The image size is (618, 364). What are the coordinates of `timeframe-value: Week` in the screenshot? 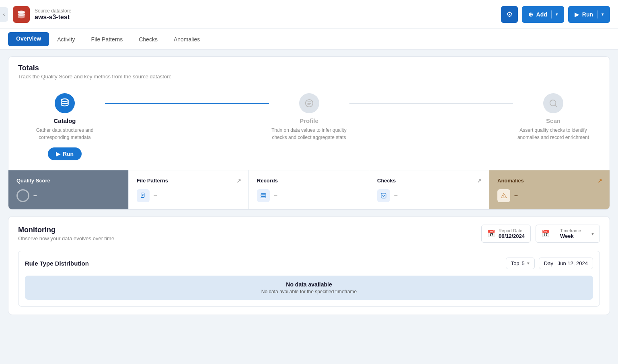 It's located at (571, 236).